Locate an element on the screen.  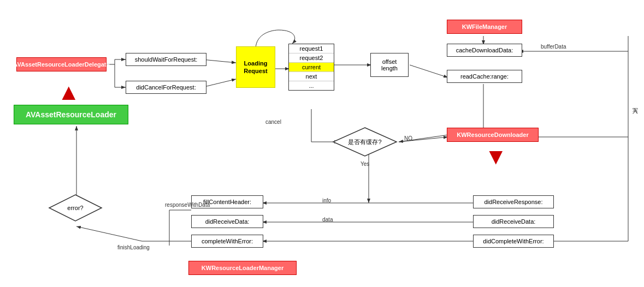
request-list: request1 request2 current next ... is located at coordinates (311, 67).